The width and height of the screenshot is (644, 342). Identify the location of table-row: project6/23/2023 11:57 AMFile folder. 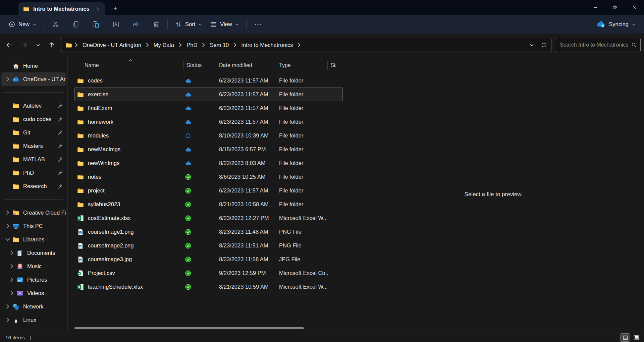
(209, 190).